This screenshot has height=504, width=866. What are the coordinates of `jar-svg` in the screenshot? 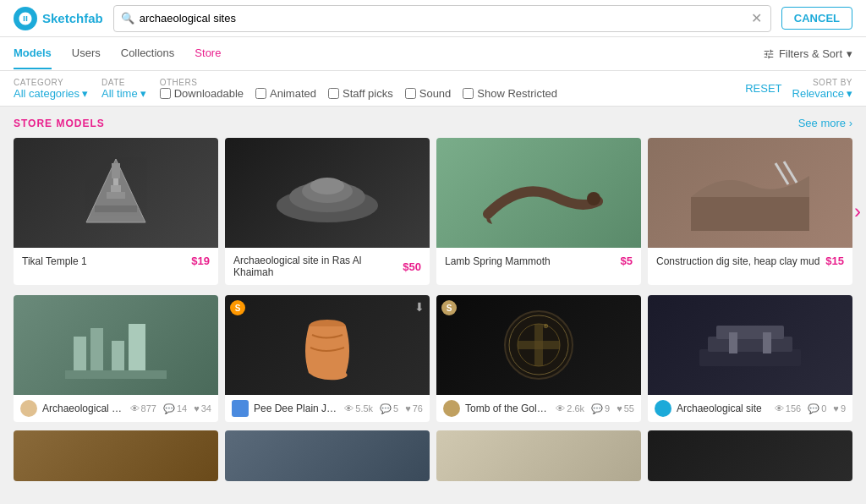 It's located at (327, 345).